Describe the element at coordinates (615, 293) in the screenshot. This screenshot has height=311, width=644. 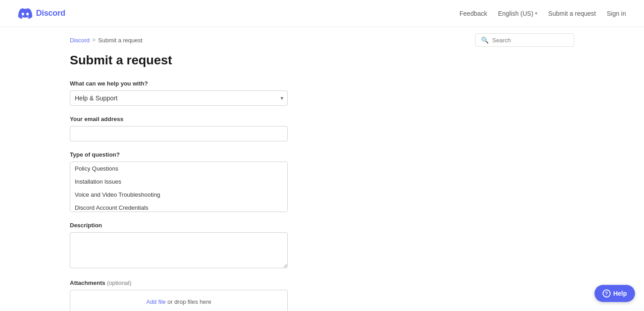
I see `help-button: ? Help` at that location.